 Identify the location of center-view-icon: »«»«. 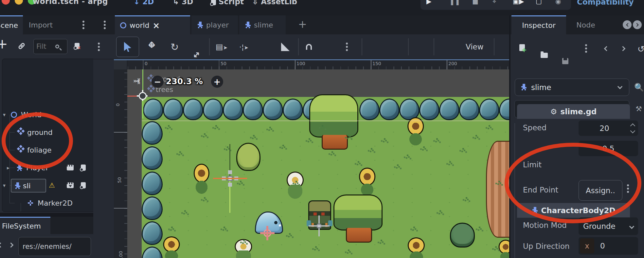
(137, 82).